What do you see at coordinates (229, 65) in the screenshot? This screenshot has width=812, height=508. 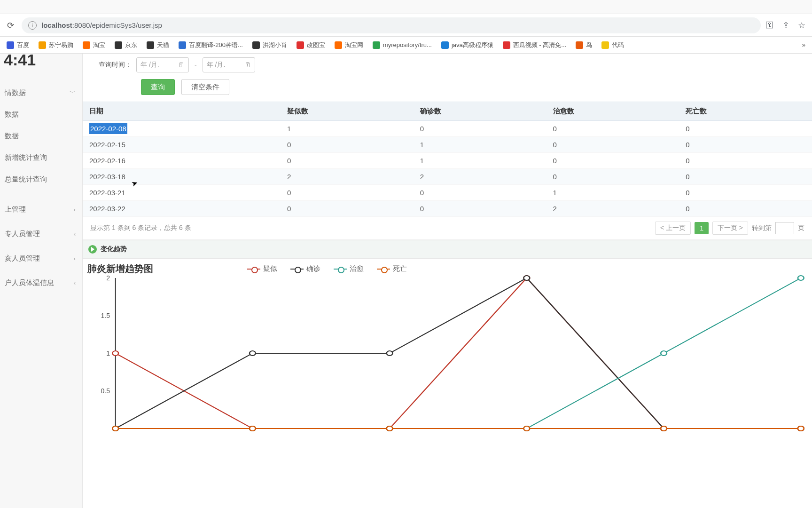 I see `date-to-input: 年 /月. 🗓` at bounding box center [229, 65].